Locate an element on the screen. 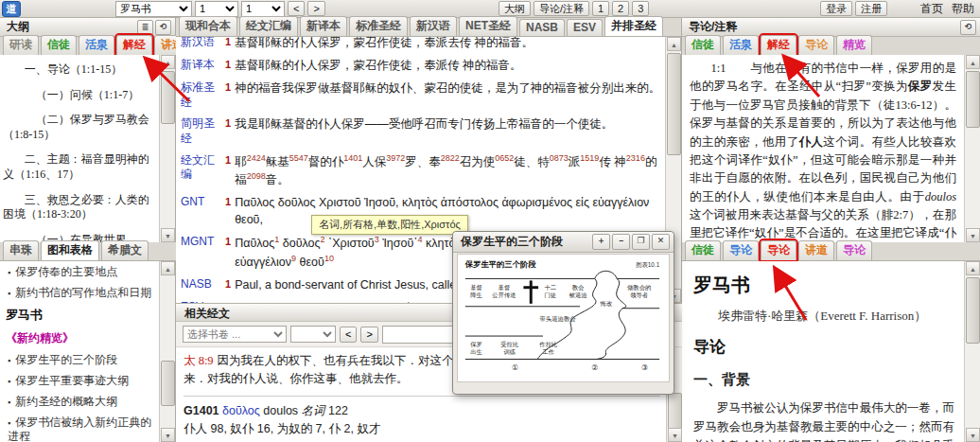  outline-tab: 活泉 is located at coordinates (96, 45).